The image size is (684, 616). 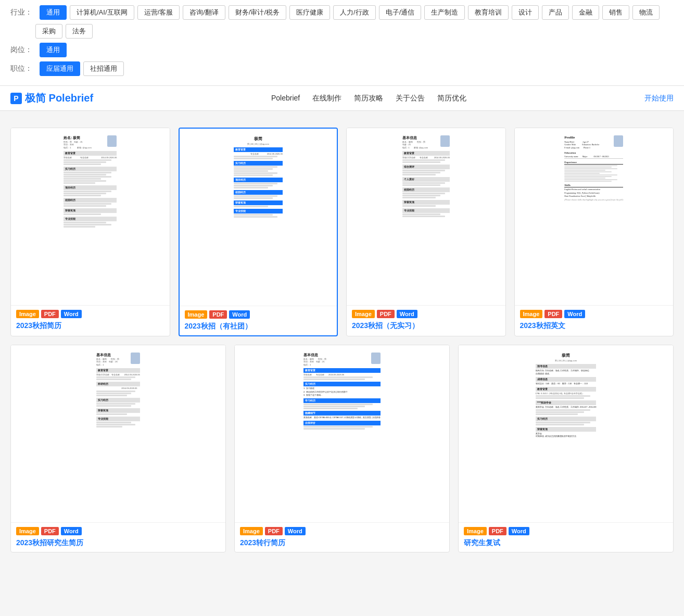 I want to click on tag-jobtype-fresh: 应届通用, so click(x=60, y=69).